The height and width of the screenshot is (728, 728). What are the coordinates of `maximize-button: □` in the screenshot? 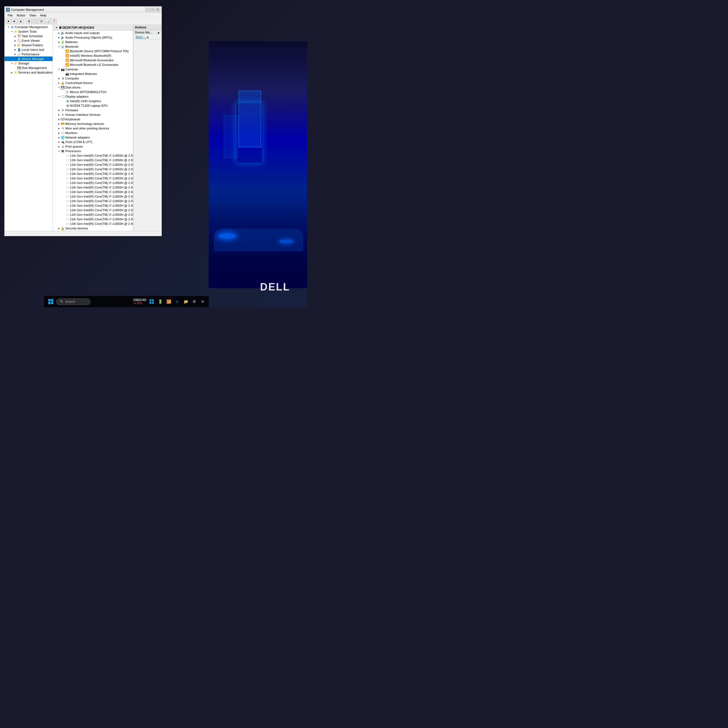 It's located at (153, 10).